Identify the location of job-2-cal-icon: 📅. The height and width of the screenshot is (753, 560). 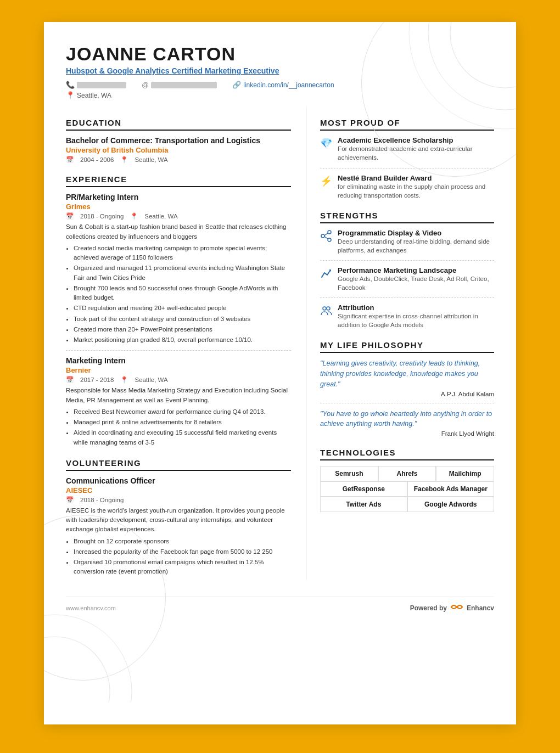
(70, 380).